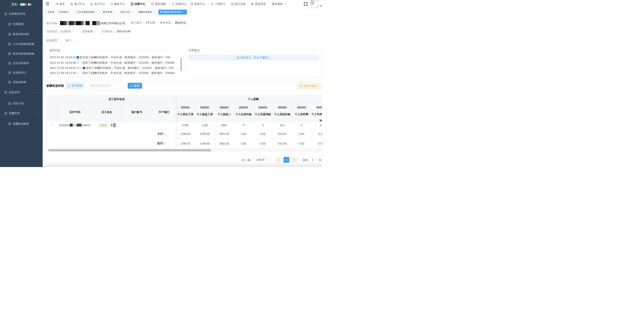 This screenshot has height=334, width=644. Describe the element at coordinates (152, 4) in the screenshot. I see `svg-text: 保` at that location.